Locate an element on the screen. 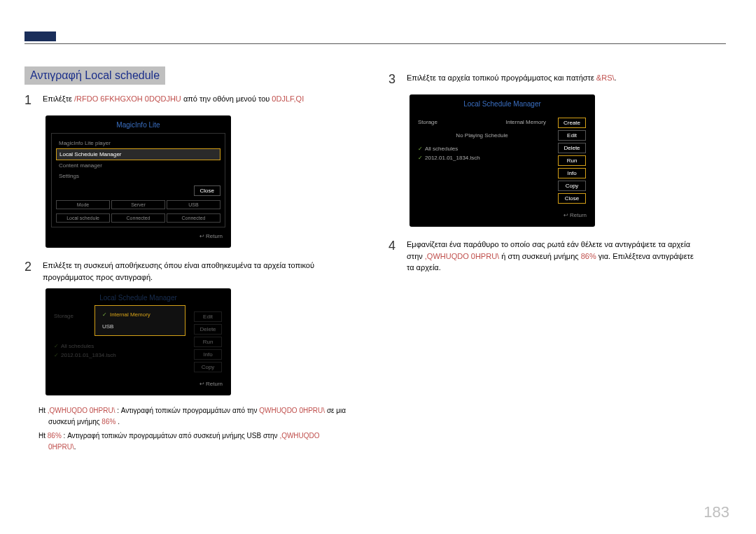  delete-button: Delete is located at coordinates (572, 148).